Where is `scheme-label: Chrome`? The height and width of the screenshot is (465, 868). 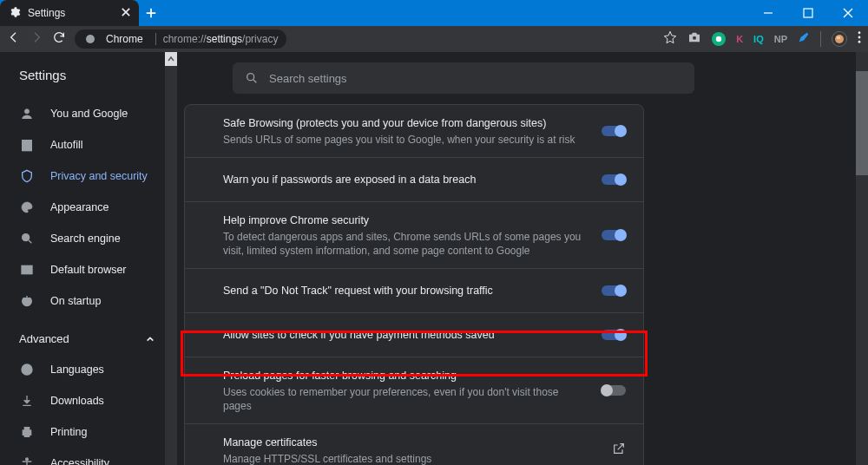
scheme-label: Chrome is located at coordinates (127, 39).